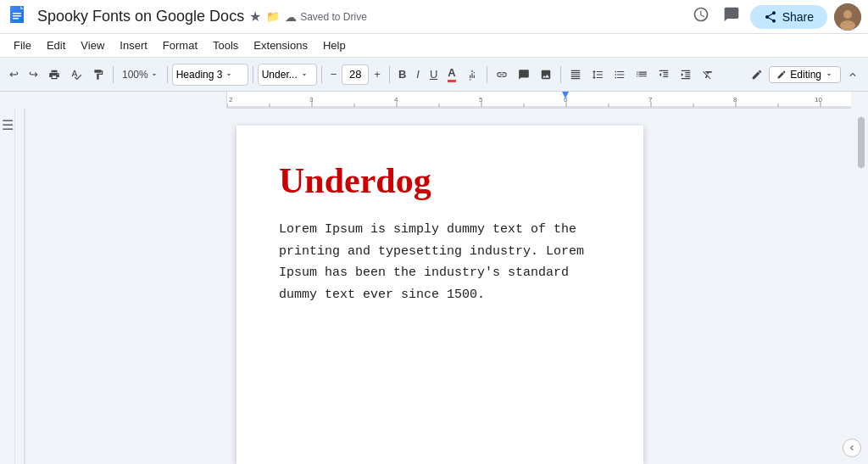 This screenshot has height=464, width=868. What do you see at coordinates (134, 46) in the screenshot?
I see `menu-insert: Insert` at bounding box center [134, 46].